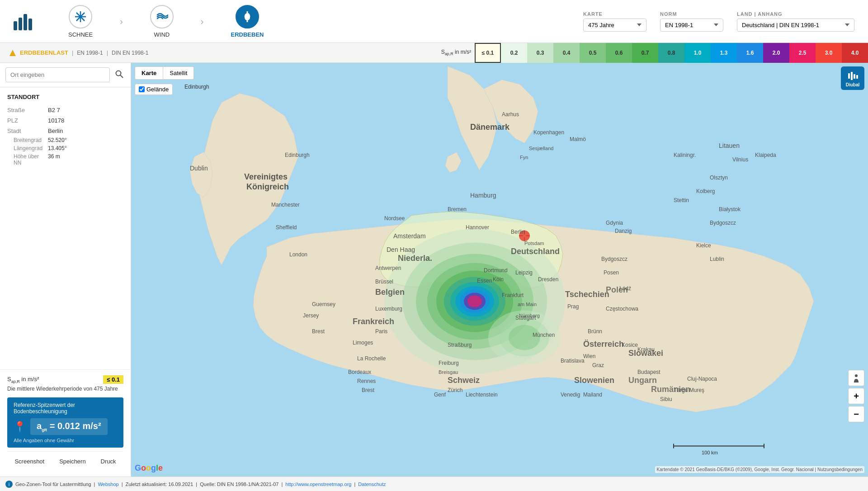 The width and height of the screenshot is (868, 491). I want to click on breitengrad-label: Breitengrad, so click(28, 140).